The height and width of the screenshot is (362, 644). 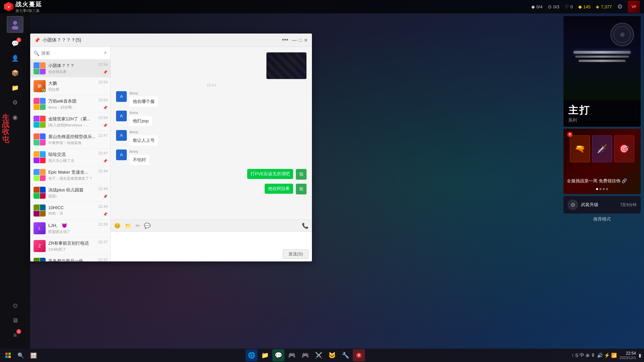 I want to click on vp-icon: ◈, so click(x=598, y=7).